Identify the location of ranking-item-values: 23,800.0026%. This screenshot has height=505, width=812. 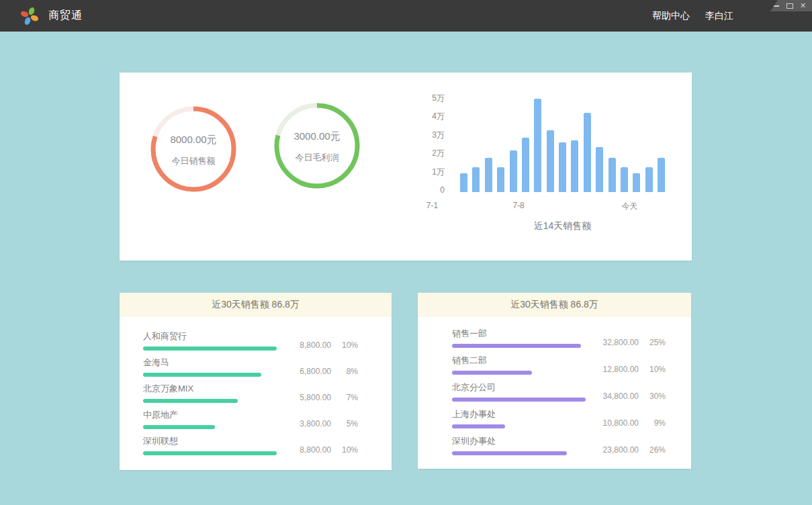
(627, 446).